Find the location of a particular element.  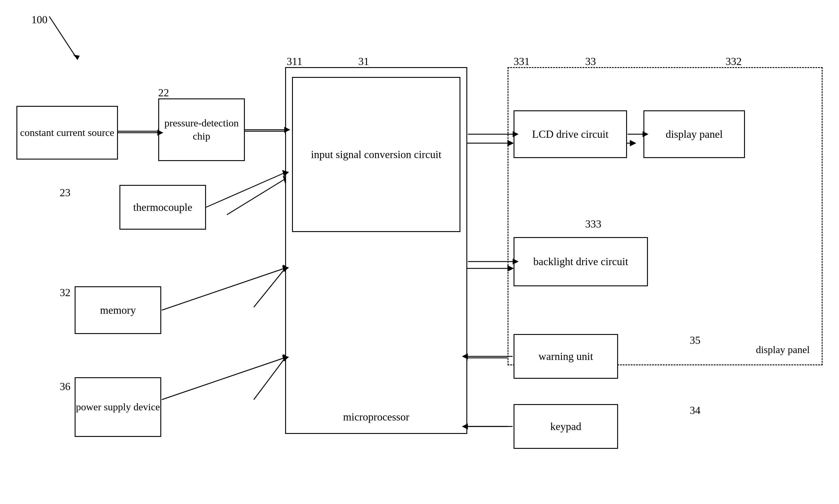

ref-100-label: 100 is located at coordinates (39, 20).